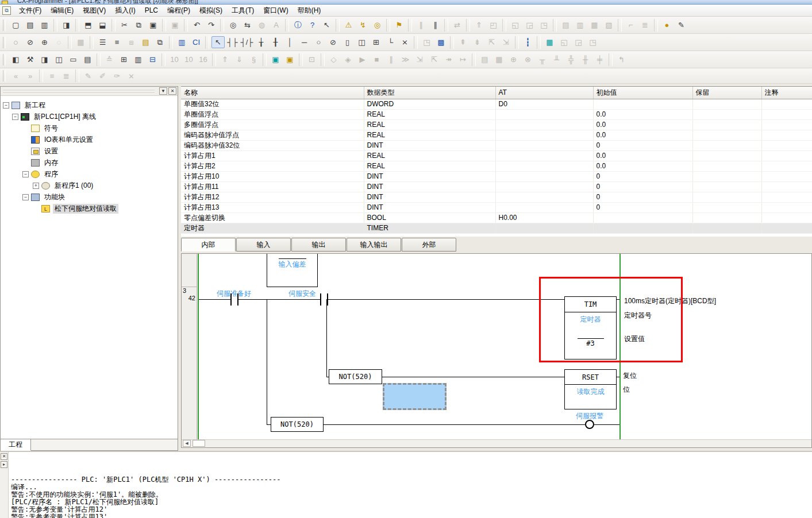  Describe the element at coordinates (276, 25) in the screenshot. I see `find-text-icon: A` at that location.